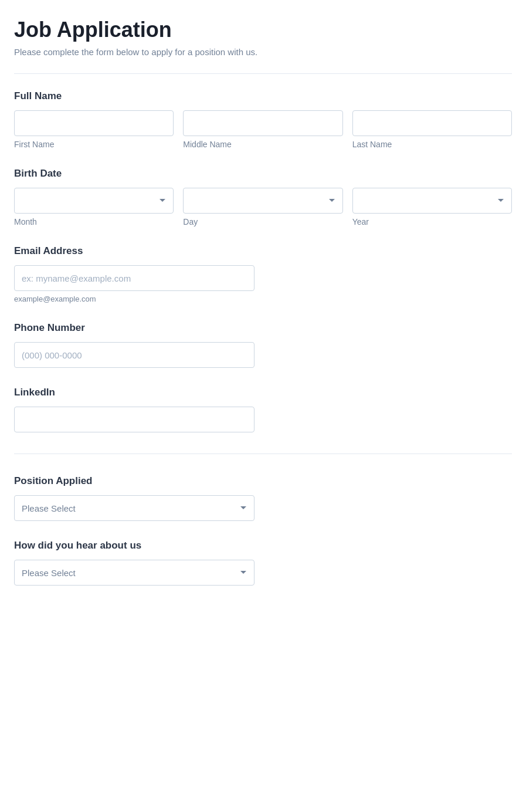  I want to click on month-select: January February March April May June Ju…, so click(94, 201).